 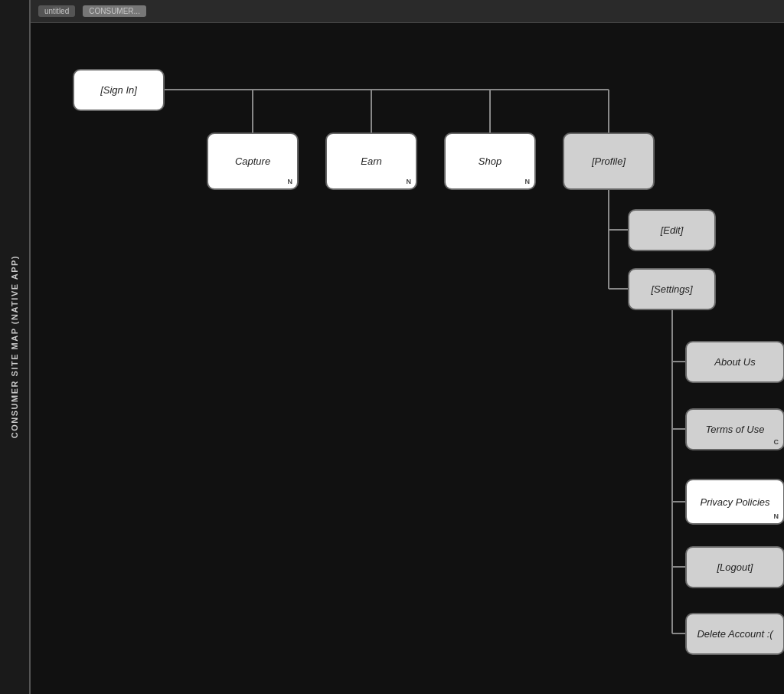 What do you see at coordinates (672, 230) in the screenshot?
I see `node-edit: [Edit]` at bounding box center [672, 230].